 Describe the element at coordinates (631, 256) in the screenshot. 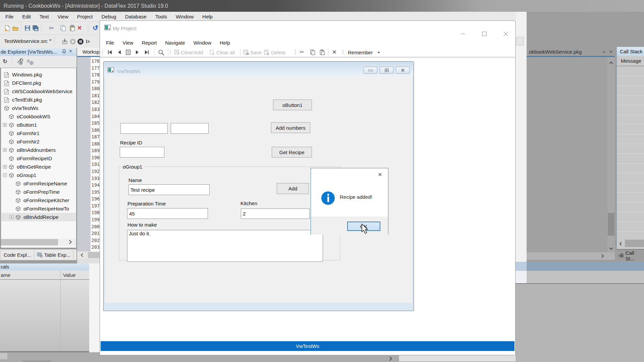

I see `tab-call-stack: Call St...` at that location.